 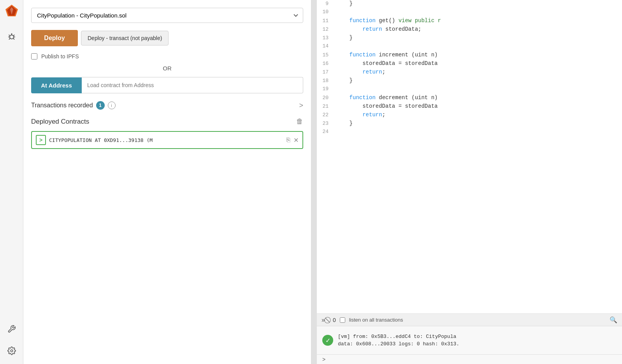 What do you see at coordinates (469, 13) in the screenshot?
I see `code-line: 10` at bounding box center [469, 13].